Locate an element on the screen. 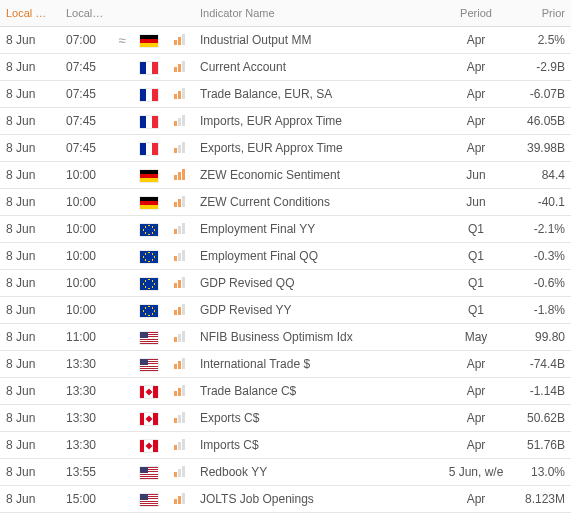  table-row: 8 Jun15:00JOLTS Job OpeningsApr8.123M is located at coordinates (286, 500).